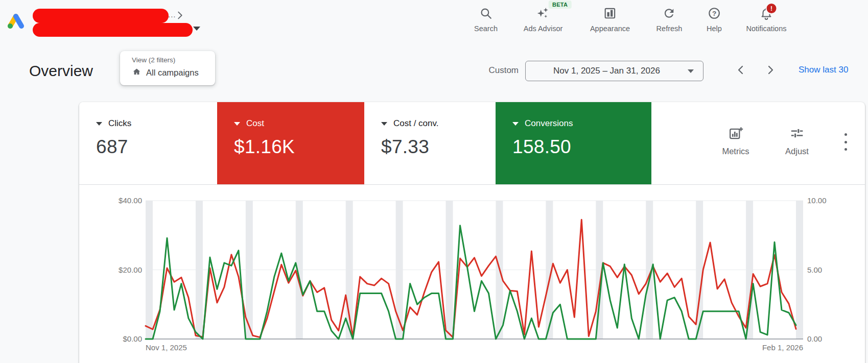 The height and width of the screenshot is (363, 868). I want to click on google-ads-logo, so click(16, 21).